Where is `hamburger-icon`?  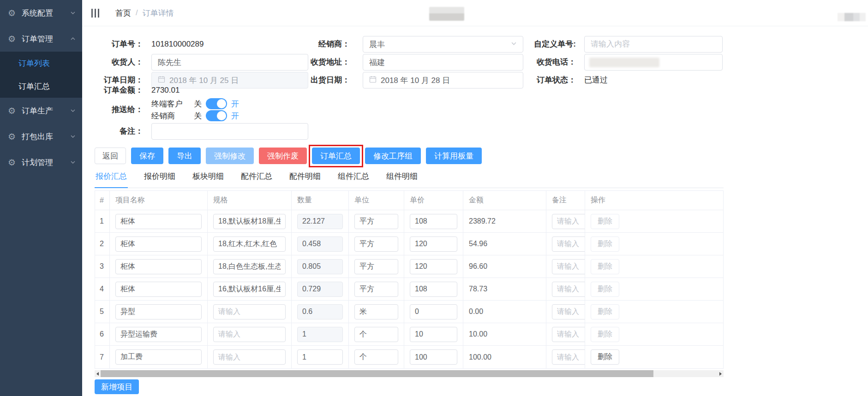
hamburger-icon is located at coordinates (95, 13).